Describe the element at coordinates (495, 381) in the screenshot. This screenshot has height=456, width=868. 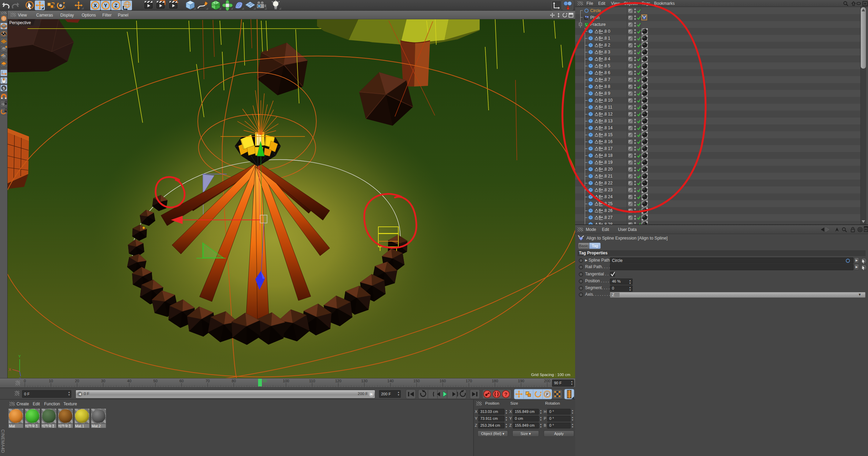
I see `svg-text: 180` at that location.